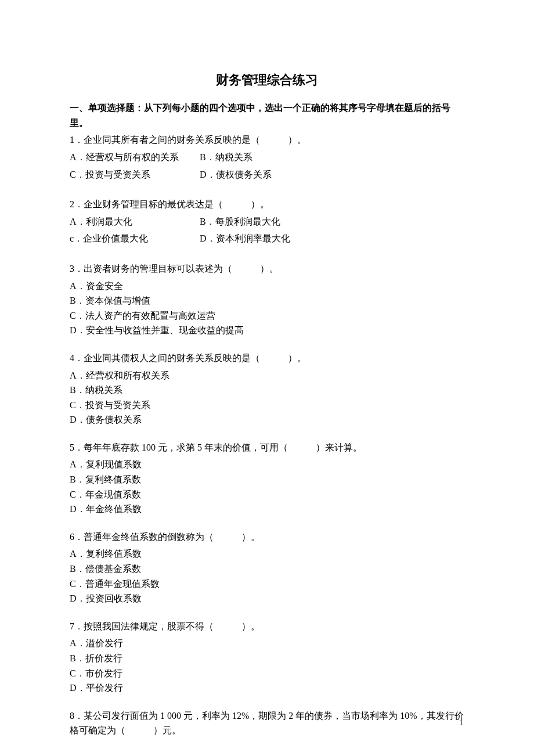  I want to click on q7-option-a: A．溢价发行, so click(267, 643).